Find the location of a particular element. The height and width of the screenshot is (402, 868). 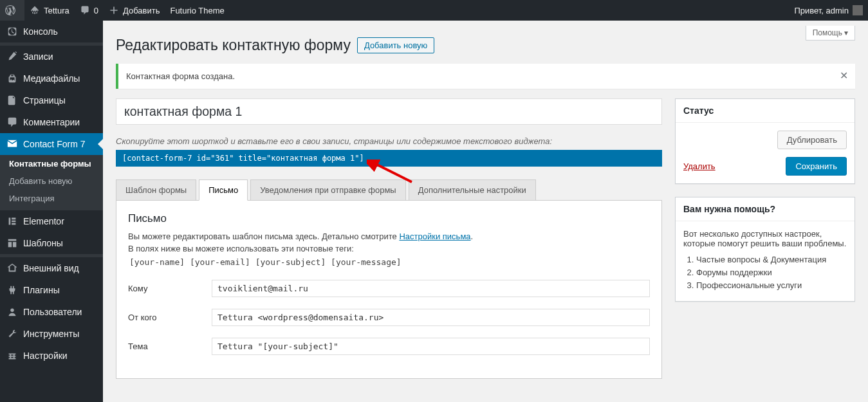

mail-help-line2: В полях ниже вы можете использовать эти … is located at coordinates (389, 248).